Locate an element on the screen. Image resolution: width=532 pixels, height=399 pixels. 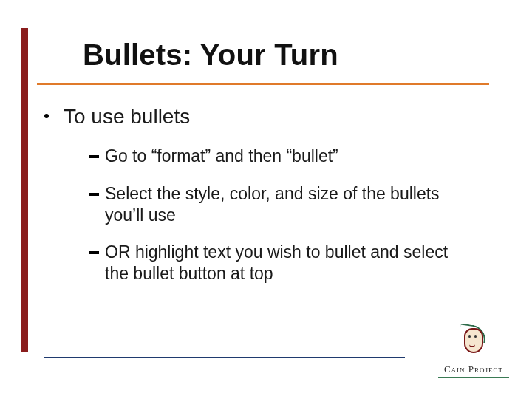
bullet-dot-icon is located at coordinates (47, 116).